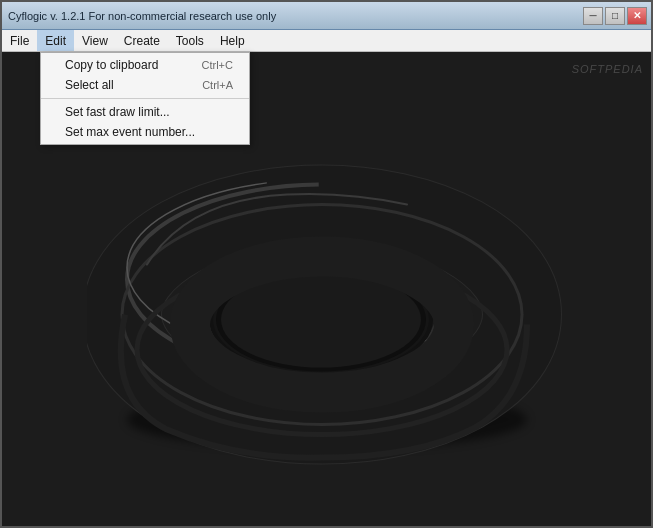 The image size is (653, 528). I want to click on menu-view: View, so click(95, 40).